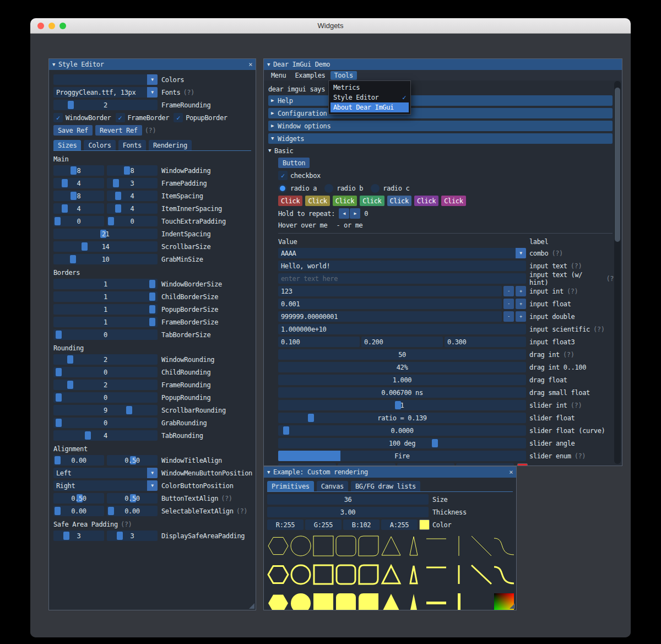  I want to click on tabrounding-slider: 4, so click(106, 435).